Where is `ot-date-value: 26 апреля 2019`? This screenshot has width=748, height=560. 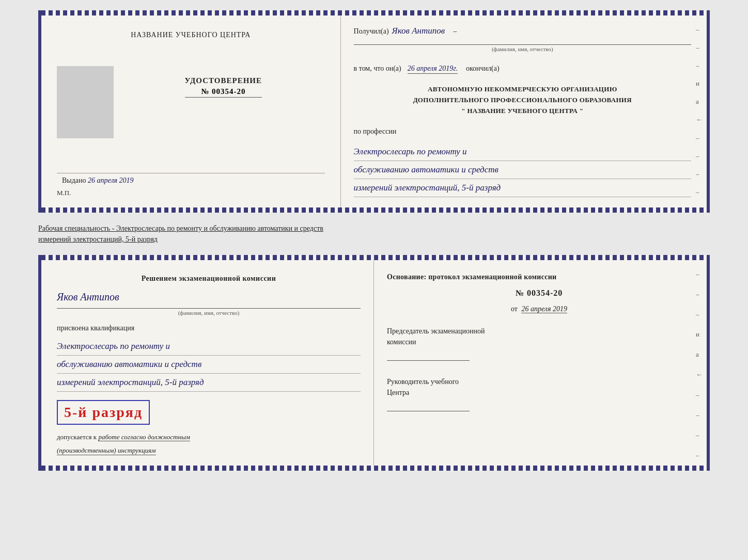 ot-date-value: 26 апреля 2019 is located at coordinates (544, 309).